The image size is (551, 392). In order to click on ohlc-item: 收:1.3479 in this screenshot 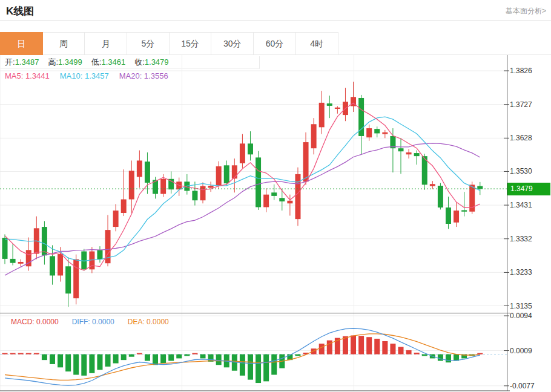, I will do `click(151, 62)`.